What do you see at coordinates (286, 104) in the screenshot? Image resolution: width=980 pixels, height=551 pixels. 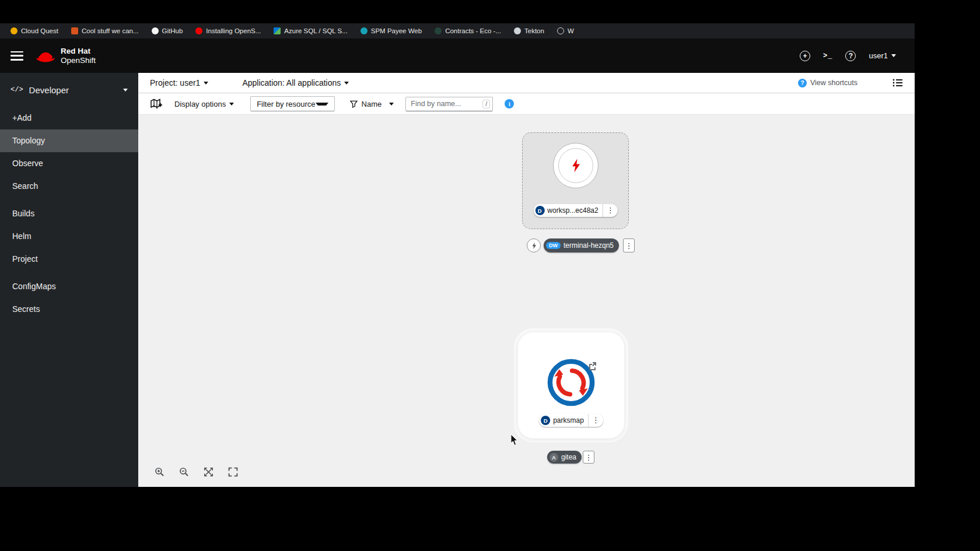 I see `filter-by-resource-label: Filter by resource` at bounding box center [286, 104].